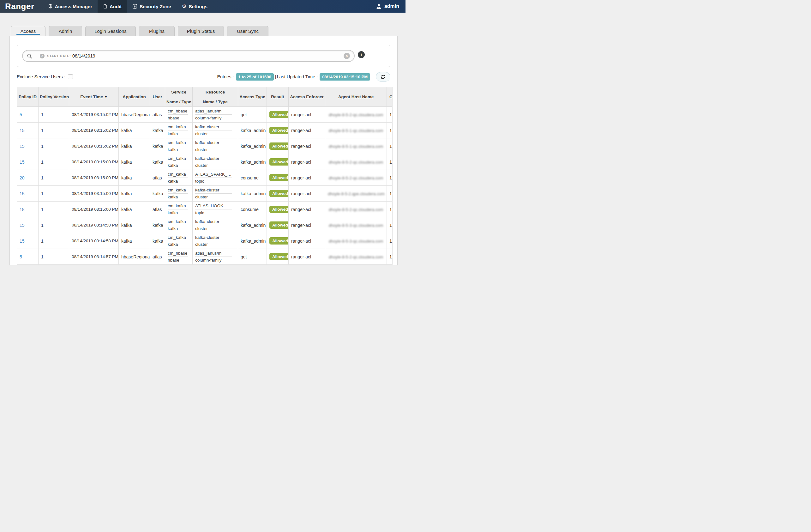 Image resolution: width=811 pixels, height=532 pixels. I want to click on col-event-time: Event Time▼, so click(94, 97).